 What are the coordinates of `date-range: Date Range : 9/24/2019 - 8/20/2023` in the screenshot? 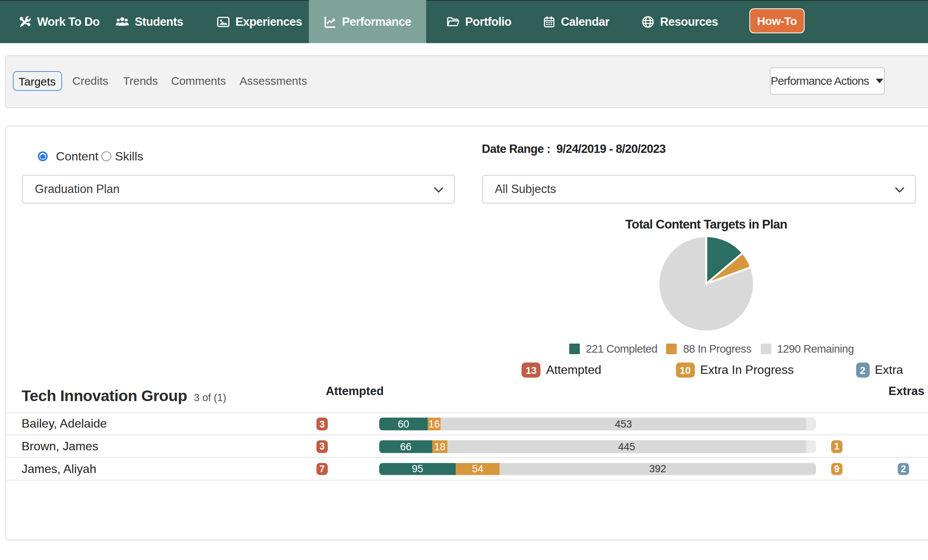 It's located at (574, 149).